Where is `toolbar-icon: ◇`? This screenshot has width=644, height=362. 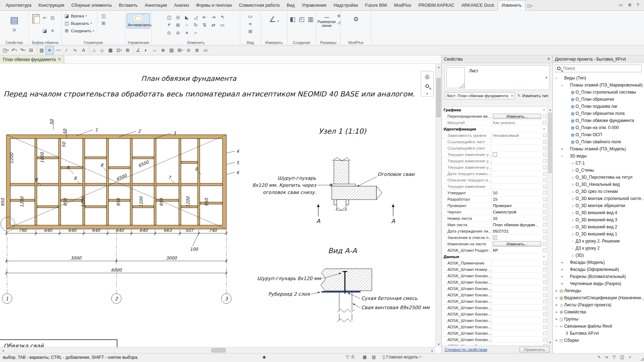
toolbar-icon: ◇ is located at coordinates (102, 50).